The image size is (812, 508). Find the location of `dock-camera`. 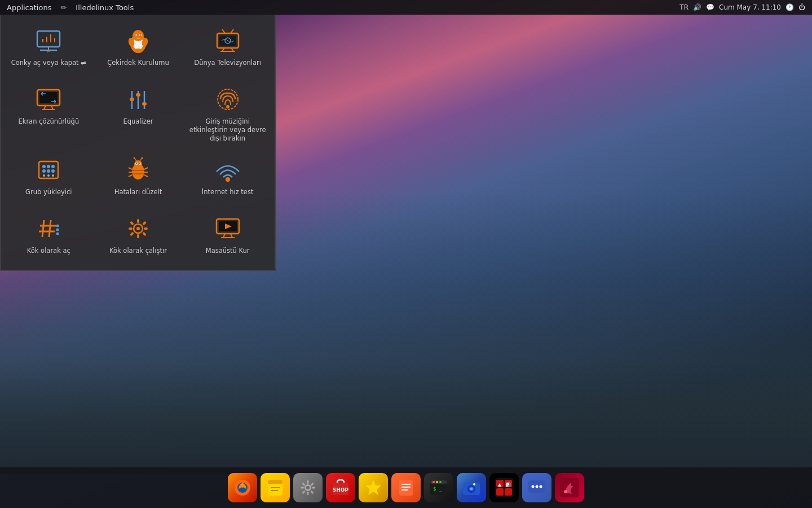

dock-camera is located at coordinates (471, 488).